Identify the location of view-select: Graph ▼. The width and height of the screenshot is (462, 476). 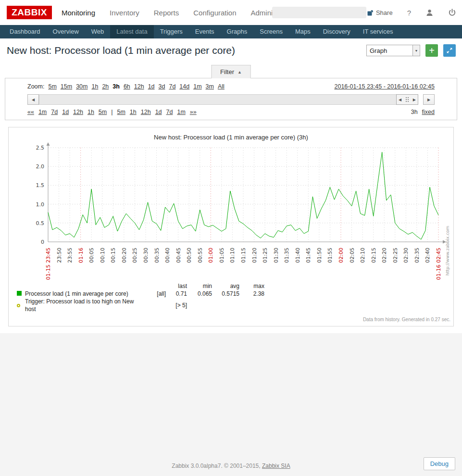
(393, 50).